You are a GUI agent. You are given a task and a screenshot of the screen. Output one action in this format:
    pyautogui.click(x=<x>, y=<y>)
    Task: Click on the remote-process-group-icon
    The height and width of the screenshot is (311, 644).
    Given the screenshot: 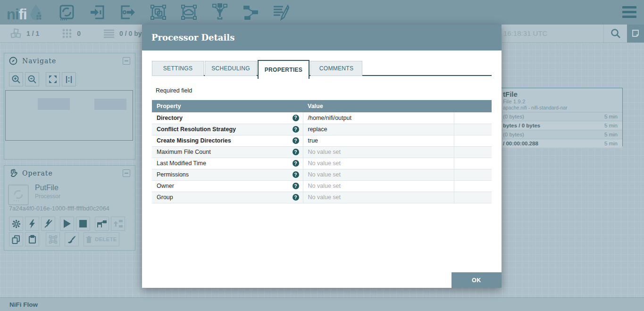 What is the action you would take?
    pyautogui.click(x=189, y=12)
    